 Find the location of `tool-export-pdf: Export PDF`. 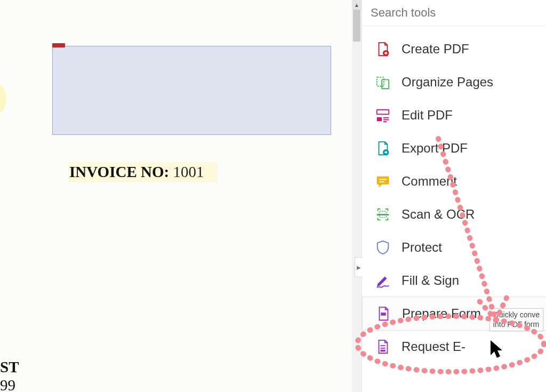

tool-export-pdf: Export PDF is located at coordinates (454, 148).